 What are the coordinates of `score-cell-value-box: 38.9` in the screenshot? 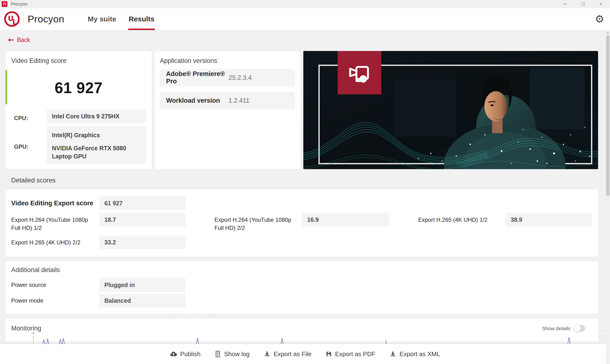 It's located at (549, 220).